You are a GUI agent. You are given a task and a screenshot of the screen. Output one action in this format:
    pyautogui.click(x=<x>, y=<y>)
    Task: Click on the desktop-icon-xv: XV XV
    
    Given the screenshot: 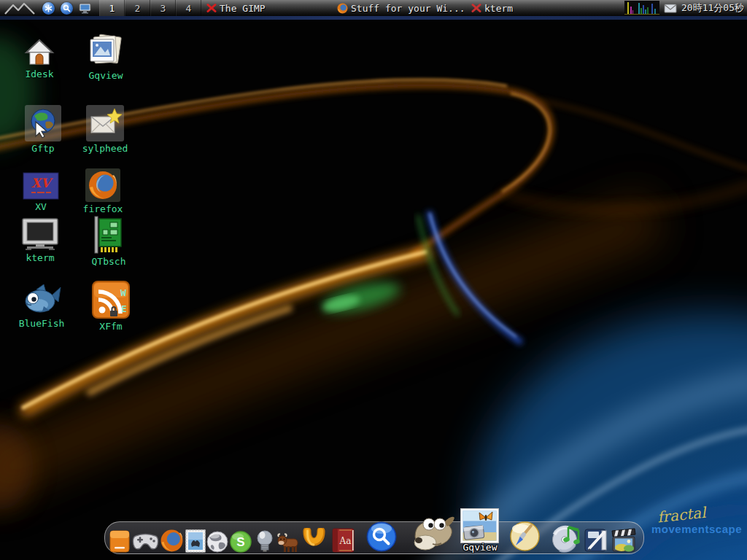 What is the action you would take?
    pyautogui.click(x=41, y=192)
    